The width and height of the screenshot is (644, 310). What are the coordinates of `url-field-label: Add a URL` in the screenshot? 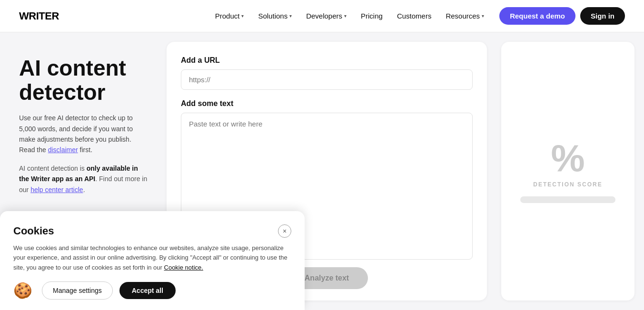 It's located at (327, 60).